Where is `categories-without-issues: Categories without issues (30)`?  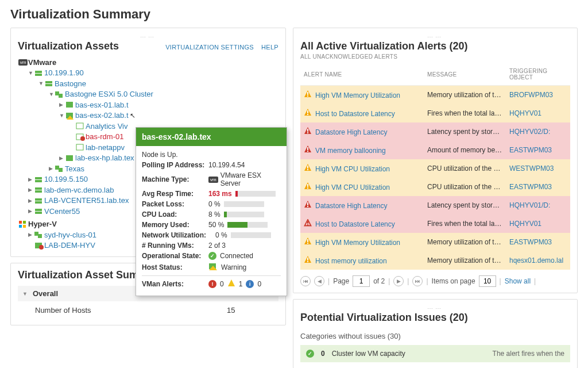
categories-without-issues: Categories without issues (30) is located at coordinates (435, 336).